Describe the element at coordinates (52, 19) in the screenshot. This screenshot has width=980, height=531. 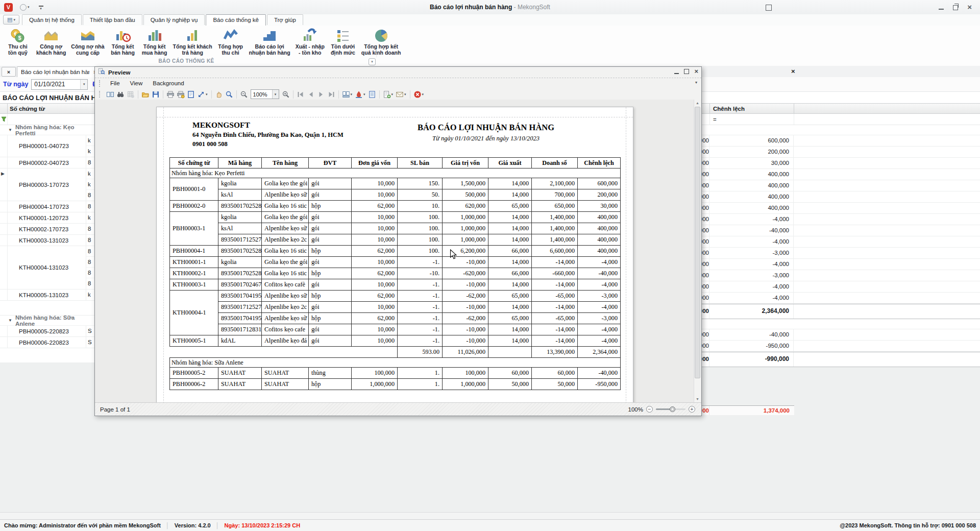
I see `ribbon-tab-1: Quản trị hệ thống` at that location.